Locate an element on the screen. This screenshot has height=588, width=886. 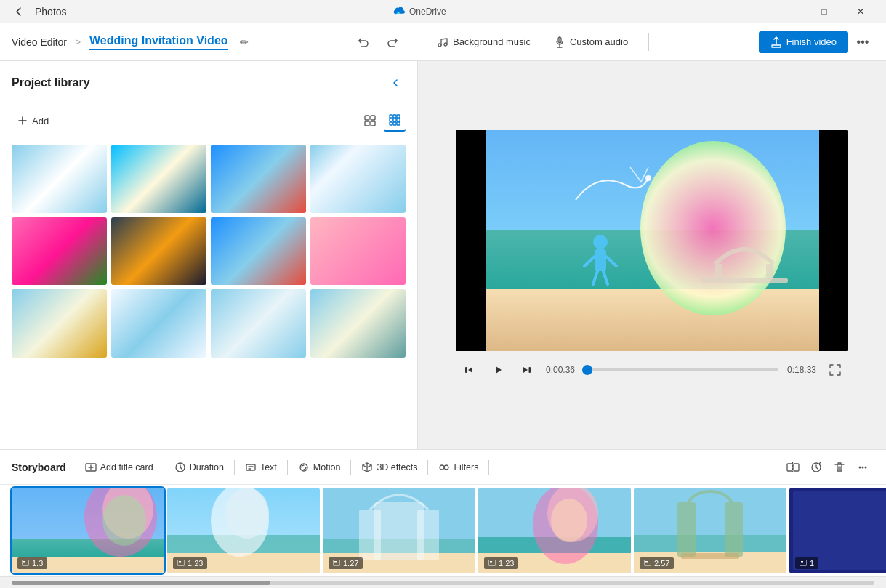
add-title-card-button: Add title card is located at coordinates (119, 467).